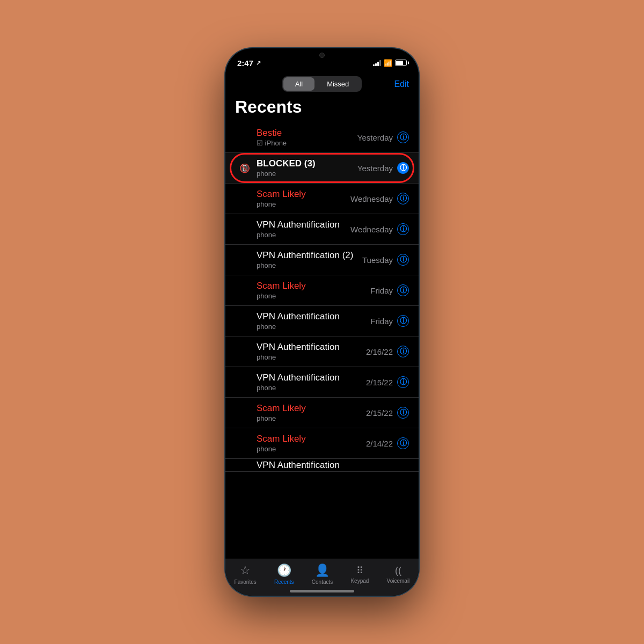 Image resolution: width=644 pixels, height=644 pixels. Describe the element at coordinates (246, 582) in the screenshot. I see `favorites-label: Favorites` at that location.